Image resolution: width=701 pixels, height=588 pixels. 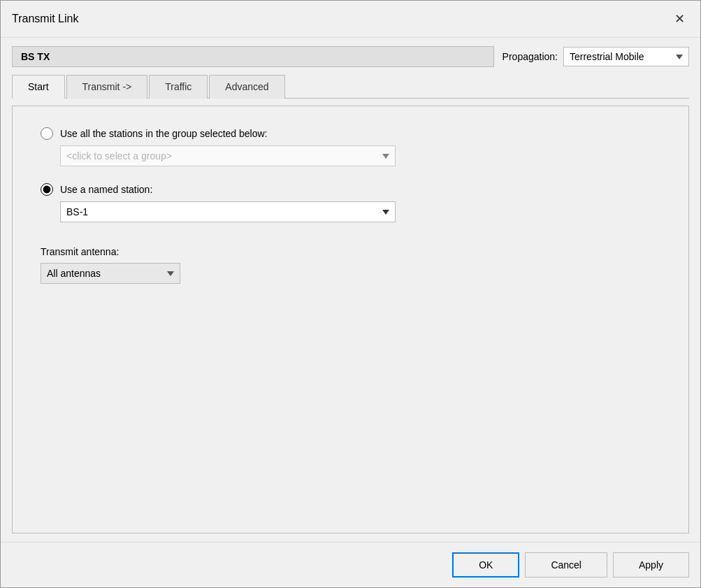 I want to click on use-named-station-radio, so click(x=47, y=189).